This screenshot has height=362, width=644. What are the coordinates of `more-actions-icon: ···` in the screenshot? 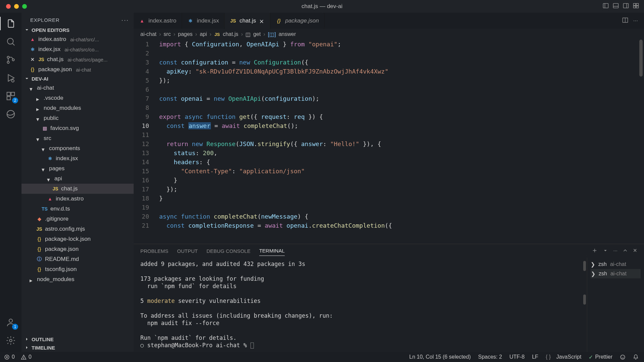 It's located at (636, 21).